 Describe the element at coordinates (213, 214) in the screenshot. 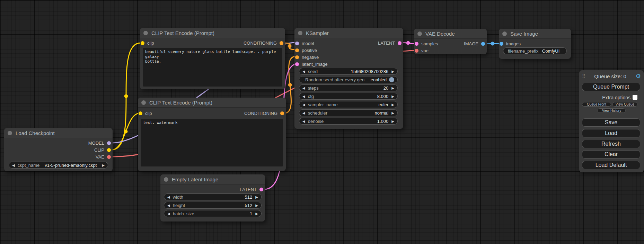

I see `batch-size-widget: ◀ batch_size 1 ▶` at that location.